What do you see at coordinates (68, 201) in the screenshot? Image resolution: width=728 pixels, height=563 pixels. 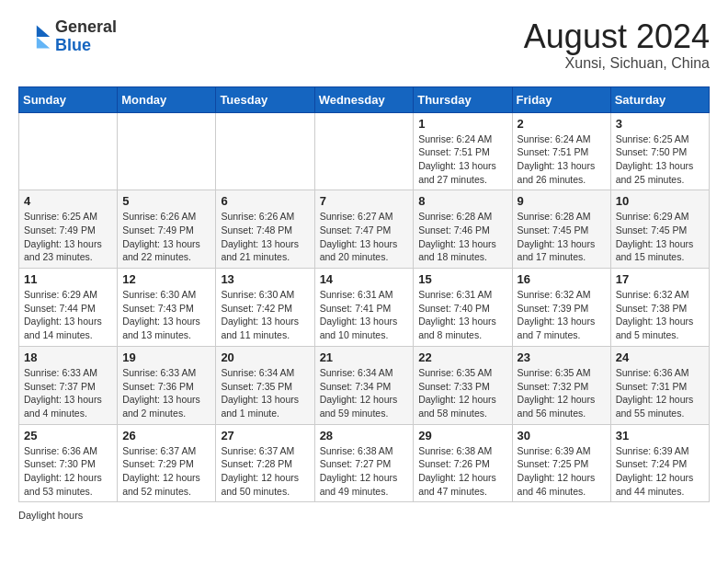 I see `day-number: 4` at bounding box center [68, 201].